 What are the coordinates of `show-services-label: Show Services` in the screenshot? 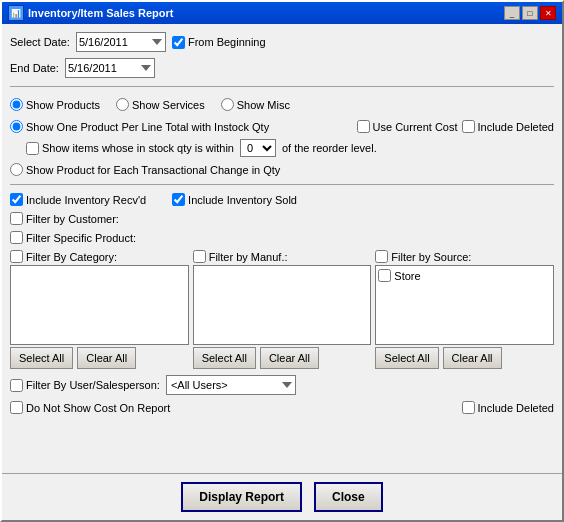 It's located at (160, 104).